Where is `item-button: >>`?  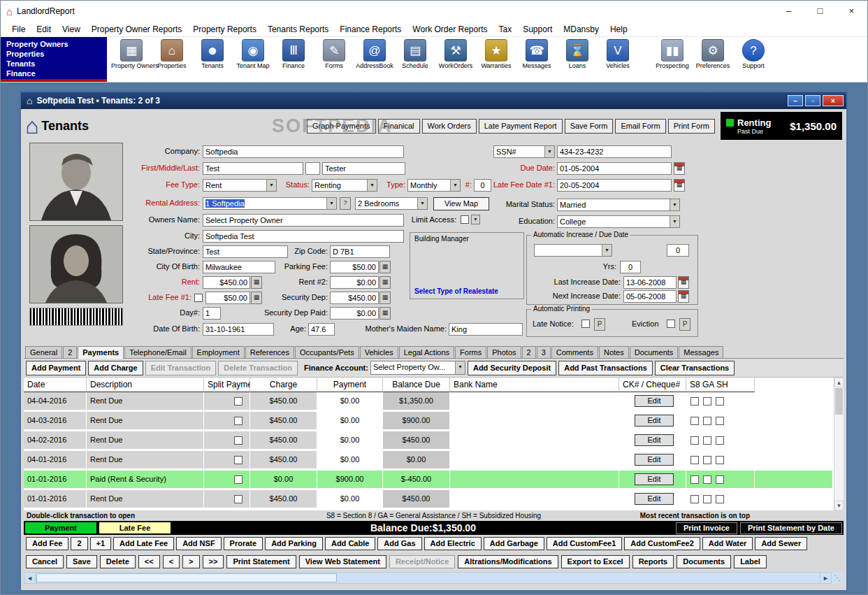 item-button: >> is located at coordinates (214, 562).